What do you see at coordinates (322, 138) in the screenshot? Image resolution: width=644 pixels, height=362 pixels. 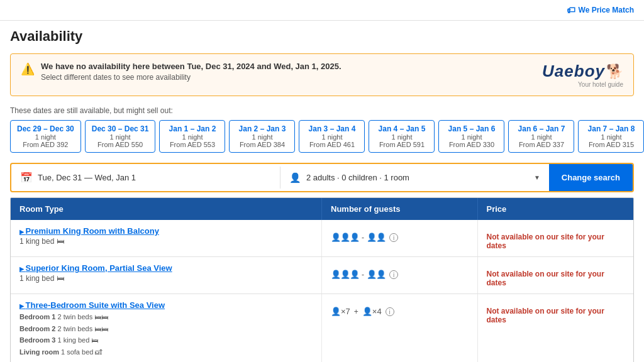 I see `date-scroll-container: Dec 29 – Dec 30 1 night From AED 392 Dec…` at bounding box center [322, 138].